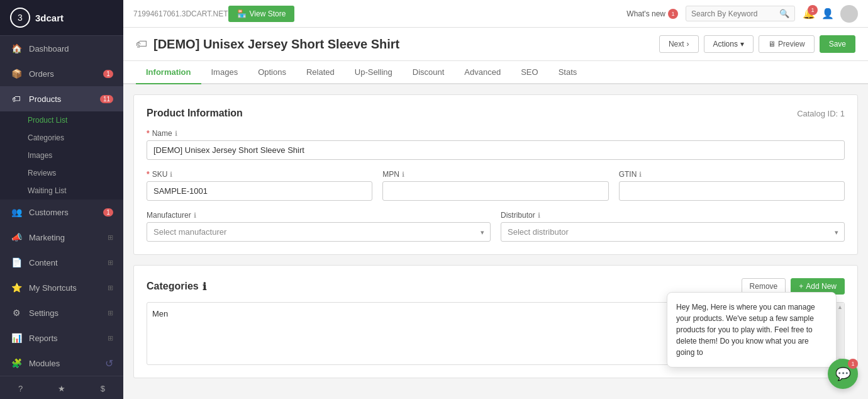 The height and width of the screenshot is (399, 868). What do you see at coordinates (62, 155) in the screenshot?
I see `sidebar-subitem-images: Images` at bounding box center [62, 155].